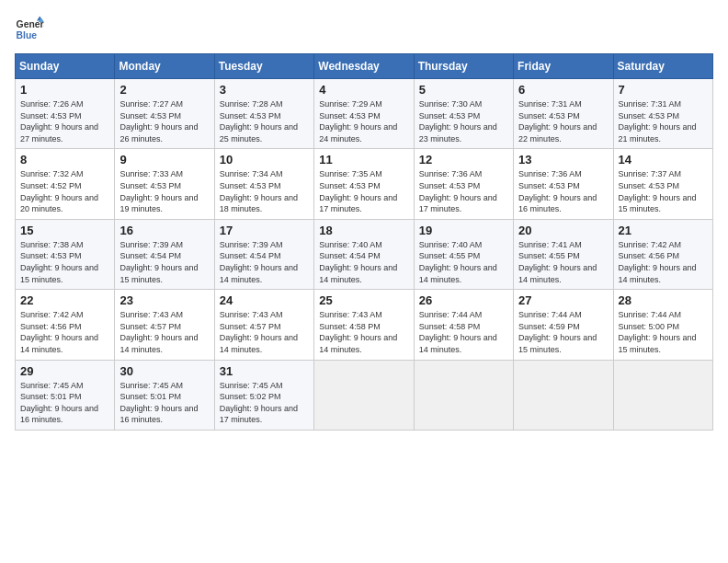 The height and width of the screenshot is (563, 728). I want to click on calendar-cell: 4Sunrise: 7:29 AMSunset: 4:53 PMDaylight…, so click(364, 114).